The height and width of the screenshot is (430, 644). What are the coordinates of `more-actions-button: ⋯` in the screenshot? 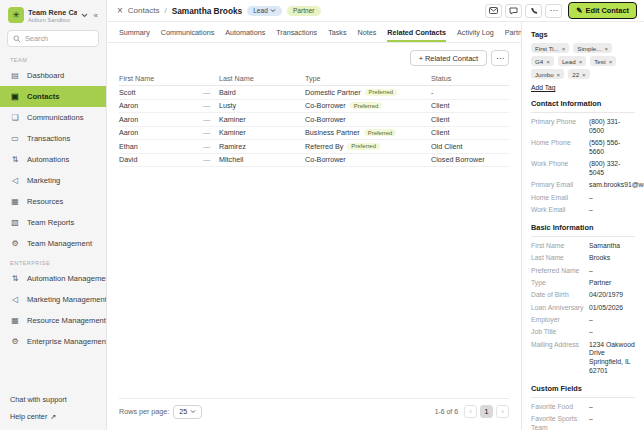 It's located at (554, 11).